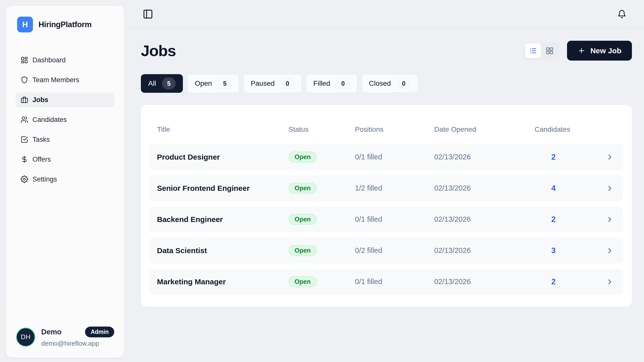 Image resolution: width=644 pixels, height=362 pixels. I want to click on column-header-candidates: Candidates, so click(553, 129).